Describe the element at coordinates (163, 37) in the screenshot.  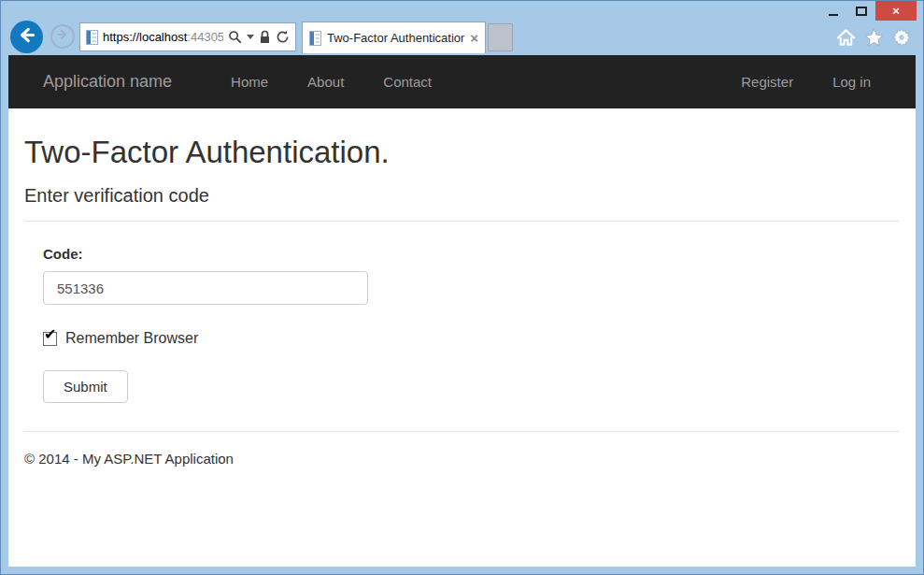
I see `url-text: https://localhost:44305/Ac` at that location.